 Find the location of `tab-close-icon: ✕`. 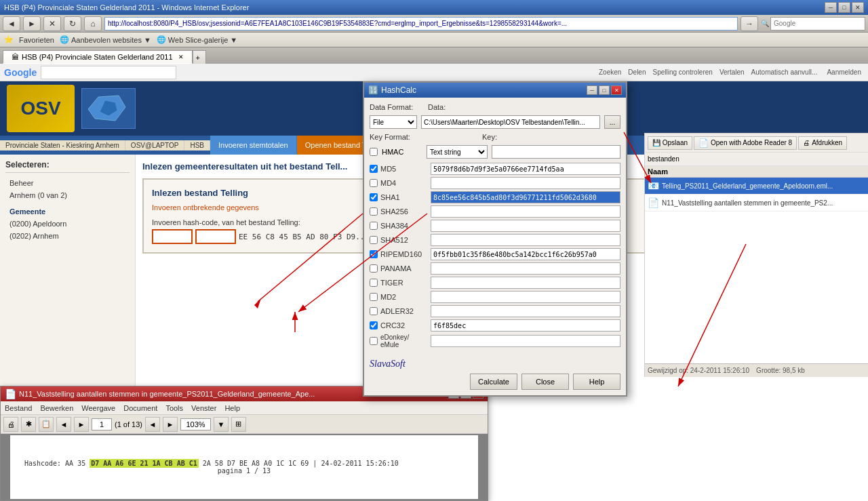

tab-close-icon: ✕ is located at coordinates (181, 57).